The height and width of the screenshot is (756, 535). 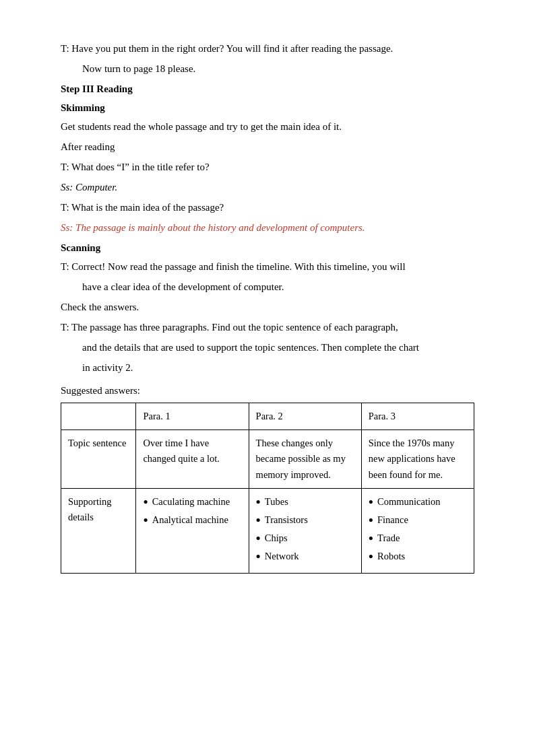 I want to click on list-item: Robots, so click(x=418, y=556).